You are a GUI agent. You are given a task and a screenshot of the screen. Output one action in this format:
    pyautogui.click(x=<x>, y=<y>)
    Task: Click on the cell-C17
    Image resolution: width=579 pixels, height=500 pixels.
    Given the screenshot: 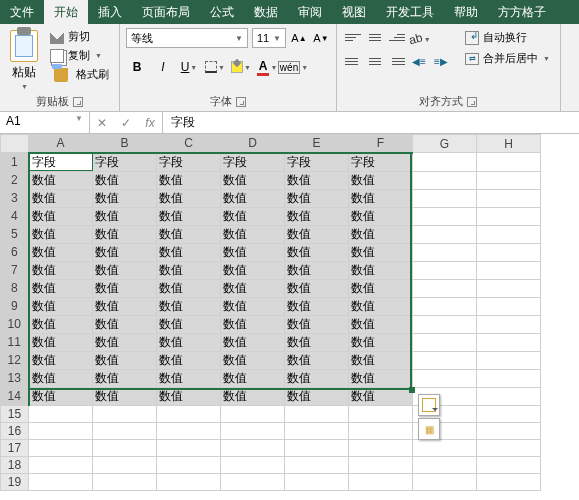 What is the action you would take?
    pyautogui.click(x=189, y=448)
    